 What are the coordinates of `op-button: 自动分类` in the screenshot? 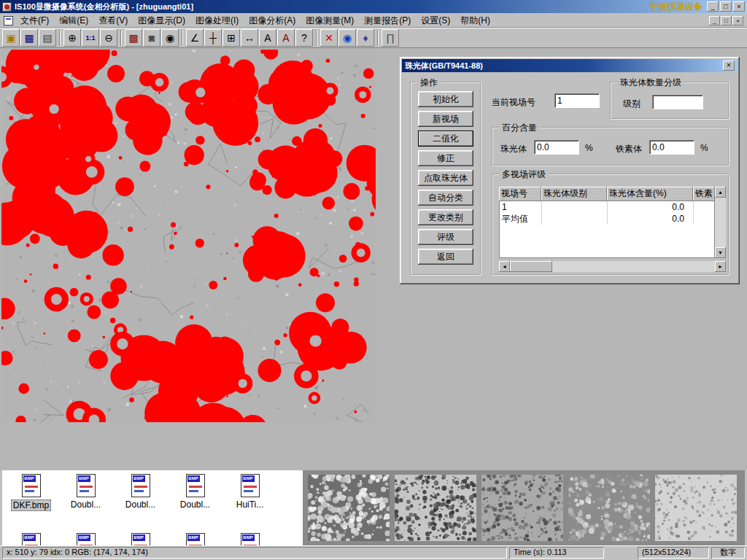 It's located at (446, 198).